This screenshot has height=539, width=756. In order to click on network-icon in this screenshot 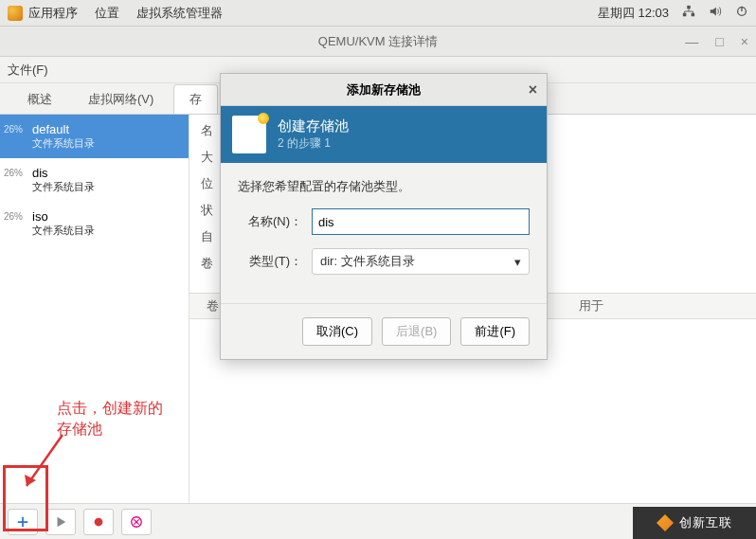, I will do `click(689, 13)`.